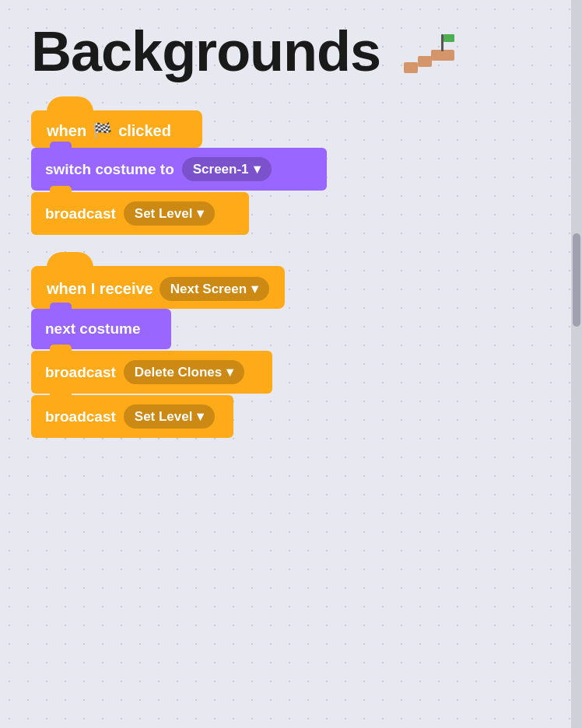 The height and width of the screenshot is (728, 582). What do you see at coordinates (163, 417) in the screenshot?
I see `set-level-value-2: Set Level` at bounding box center [163, 417].